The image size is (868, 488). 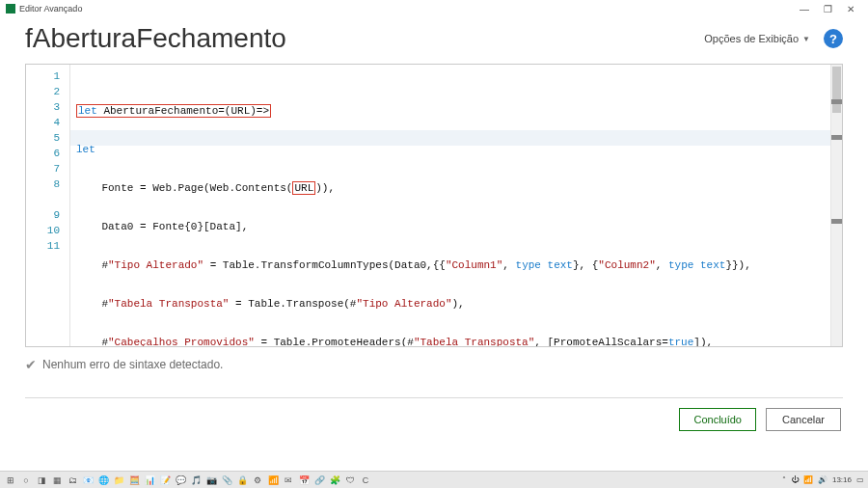 What do you see at coordinates (242, 480) in the screenshot?
I see `taskbar-app-icon: 🔒` at bounding box center [242, 480].